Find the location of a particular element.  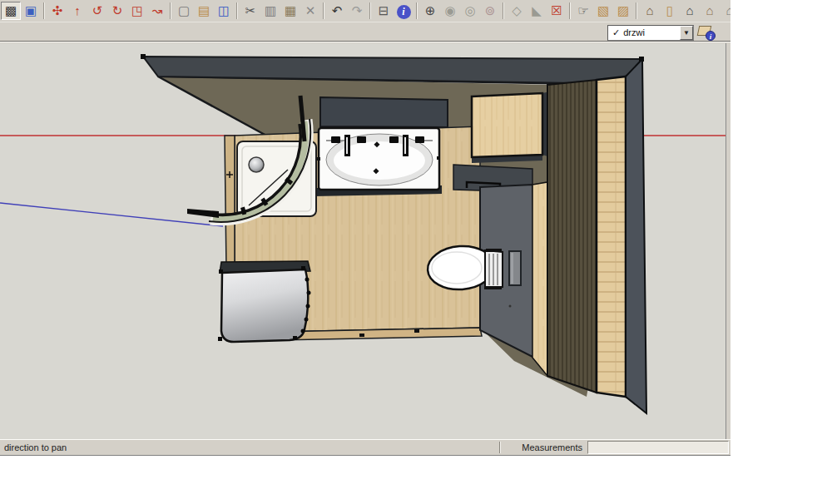

open-folder-icon: ▤ is located at coordinates (204, 10).